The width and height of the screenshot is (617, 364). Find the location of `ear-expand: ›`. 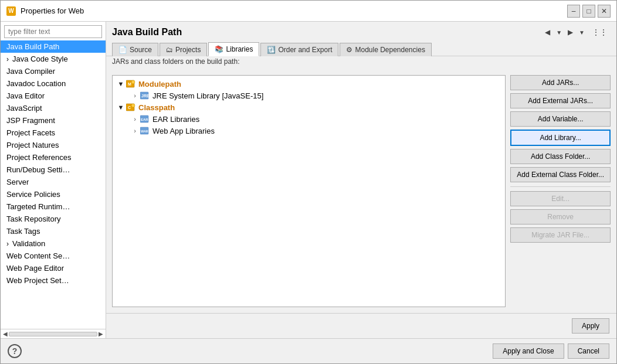

ear-expand: › is located at coordinates (135, 119).